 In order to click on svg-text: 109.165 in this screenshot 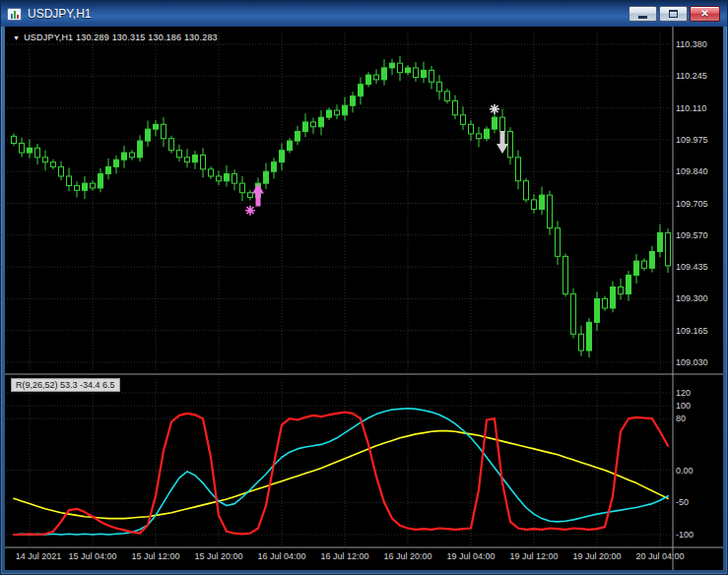, I will do `click(692, 331)`.